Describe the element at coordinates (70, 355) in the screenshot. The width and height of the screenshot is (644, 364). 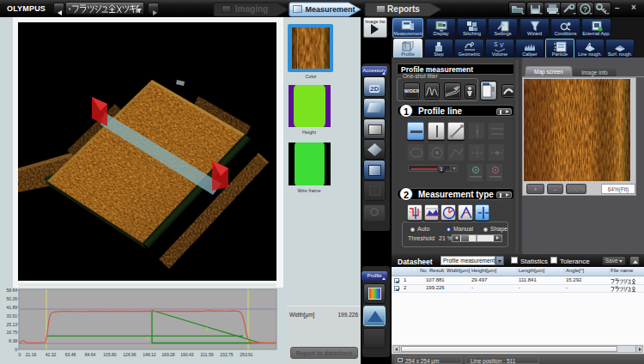
I see `svg-text: 63.48` at that location.